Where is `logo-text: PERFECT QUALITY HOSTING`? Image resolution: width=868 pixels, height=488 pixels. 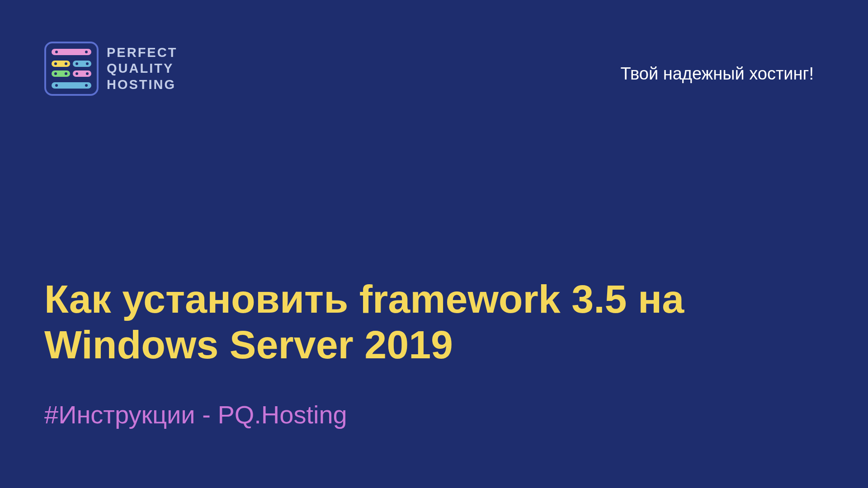
logo-text: PERFECT QUALITY HOSTING is located at coordinates (142, 69).